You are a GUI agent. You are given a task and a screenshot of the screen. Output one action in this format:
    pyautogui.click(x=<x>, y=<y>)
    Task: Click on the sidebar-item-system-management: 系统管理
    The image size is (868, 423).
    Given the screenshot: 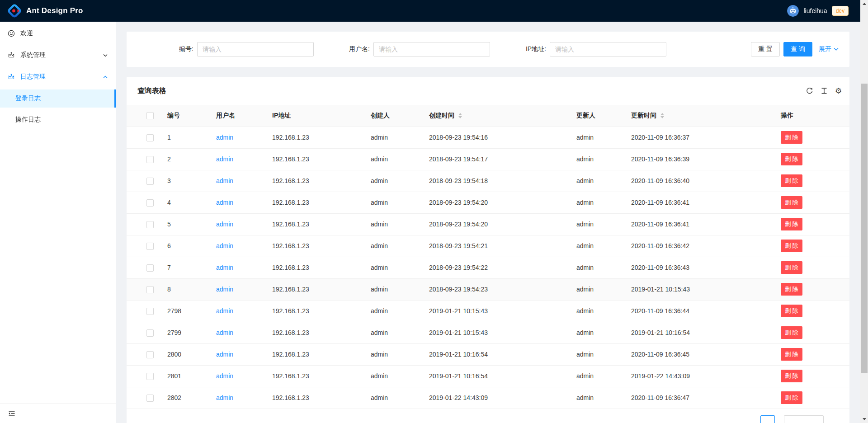 What is the action you would take?
    pyautogui.click(x=58, y=55)
    